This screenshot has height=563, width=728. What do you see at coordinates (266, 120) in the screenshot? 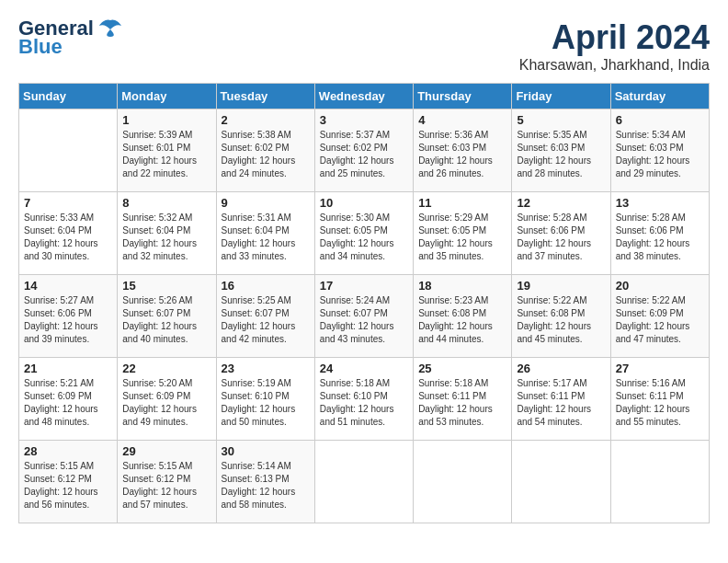
I see `day-number: 2` at bounding box center [266, 120].